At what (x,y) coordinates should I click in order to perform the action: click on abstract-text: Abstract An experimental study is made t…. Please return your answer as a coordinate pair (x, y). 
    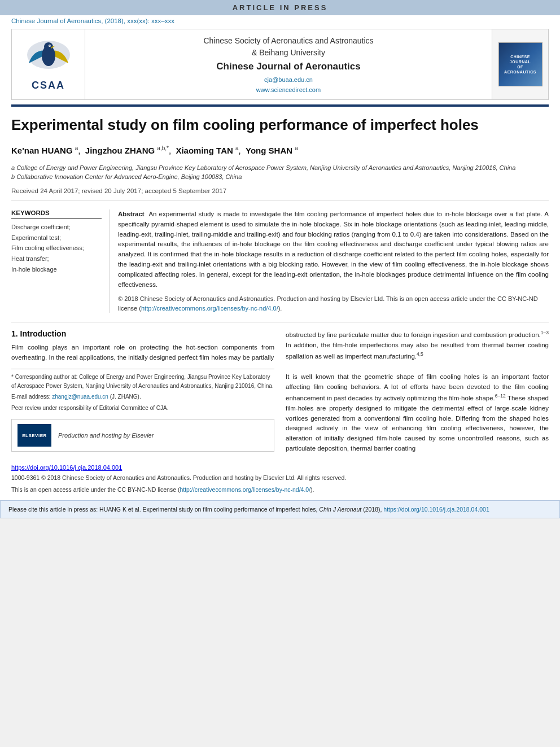
    Looking at the image, I should click on (333, 250).